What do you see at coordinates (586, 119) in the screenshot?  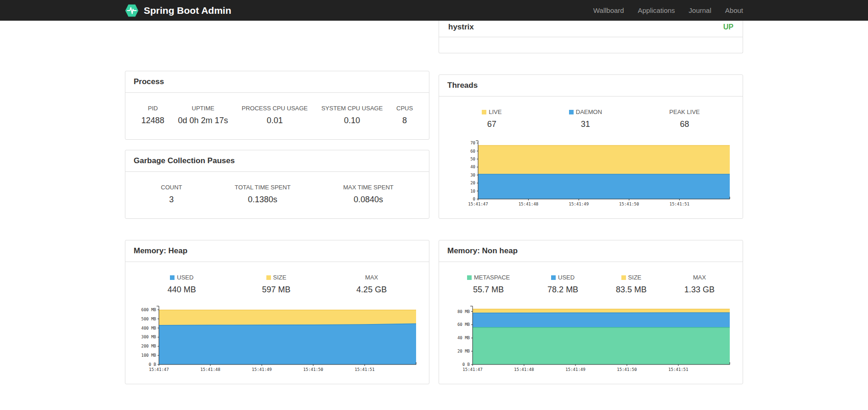 I see `legend-daemon: DAEMON 31` at bounding box center [586, 119].